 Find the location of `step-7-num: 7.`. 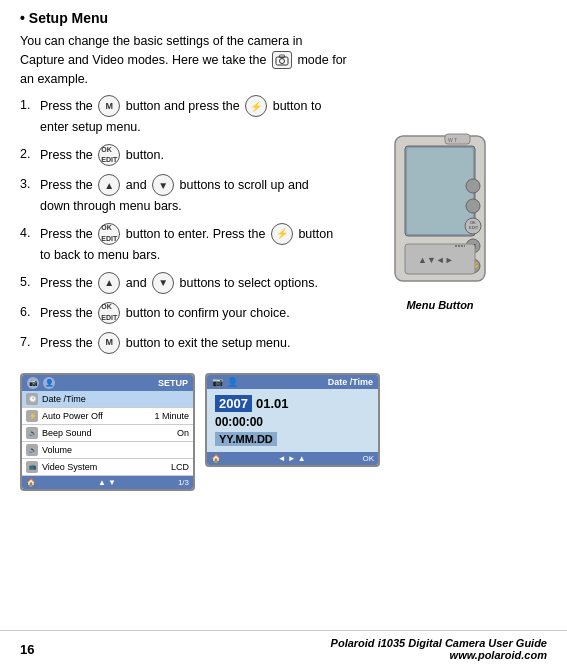

step-7-num: 7. is located at coordinates (30, 344).